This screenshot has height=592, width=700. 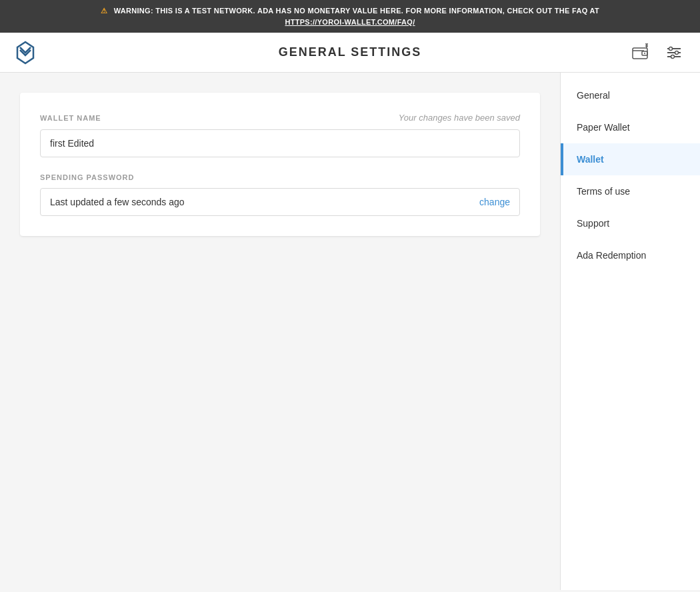 I want to click on warning-text: WARNING: THIS IS A TEST NETWORK. ADA HAS…, so click(x=357, y=11).